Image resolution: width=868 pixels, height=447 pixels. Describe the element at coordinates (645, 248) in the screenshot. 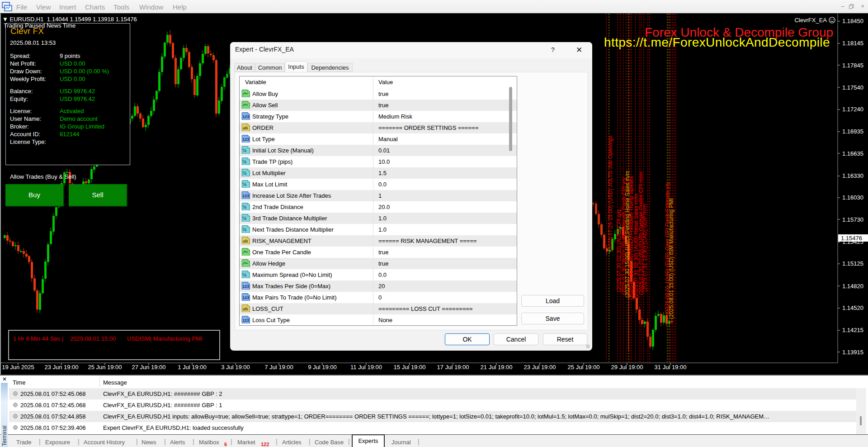

I see `svg-text:(2025.07.31 13:30) (CAD) GDP m: (2025.07.31 13:30) (CAD) GDP m/m` at that location.